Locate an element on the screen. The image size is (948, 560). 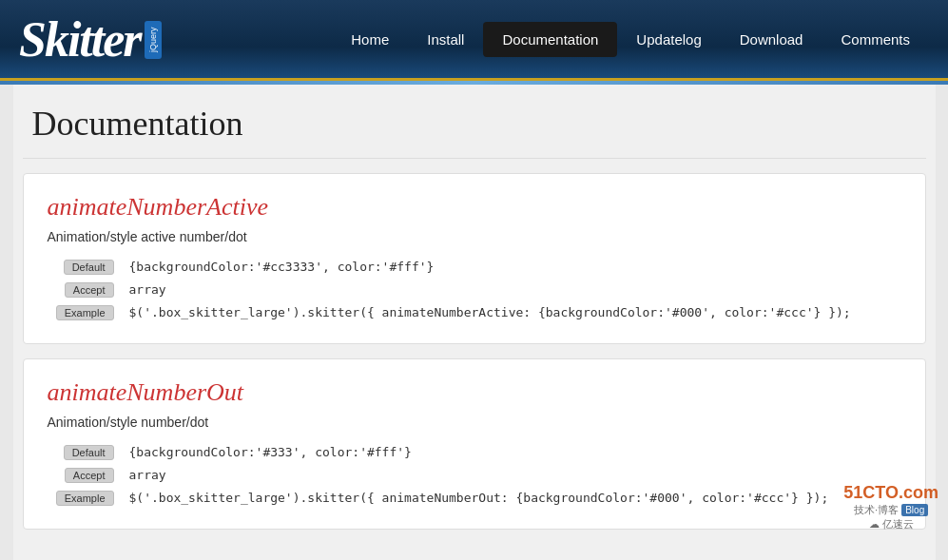
nav-download: Download is located at coordinates (772, 40).